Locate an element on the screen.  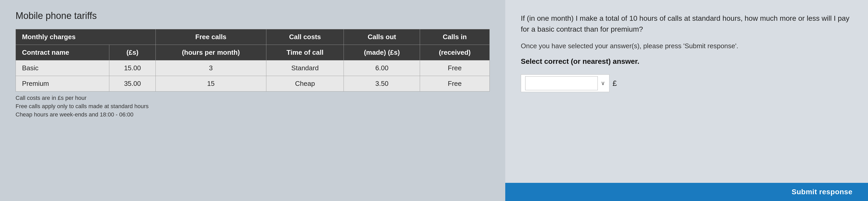
th-time-of-call: Time of call is located at coordinates (305, 53).